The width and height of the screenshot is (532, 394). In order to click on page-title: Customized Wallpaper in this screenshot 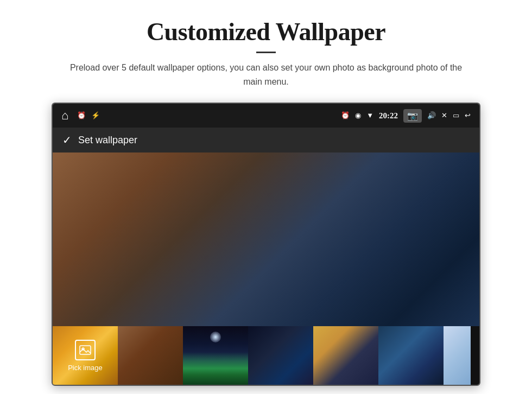, I will do `click(266, 31)`.